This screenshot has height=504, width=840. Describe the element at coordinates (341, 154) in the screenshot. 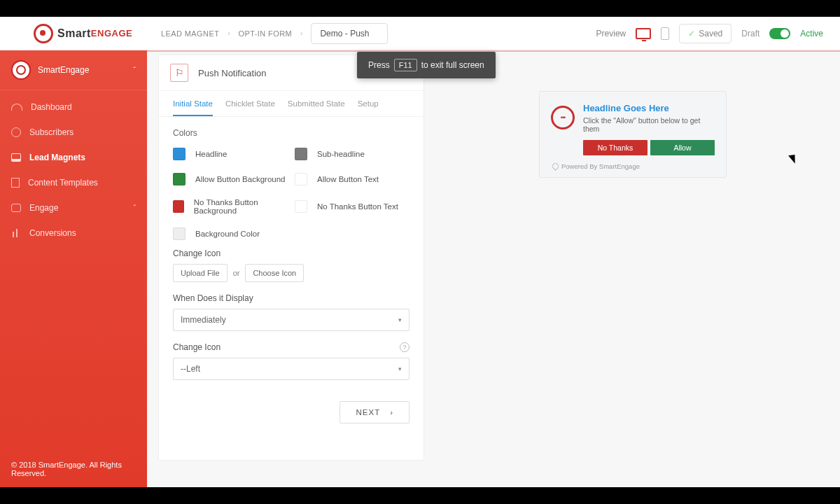

I see `color-label: Sub-headline` at that location.